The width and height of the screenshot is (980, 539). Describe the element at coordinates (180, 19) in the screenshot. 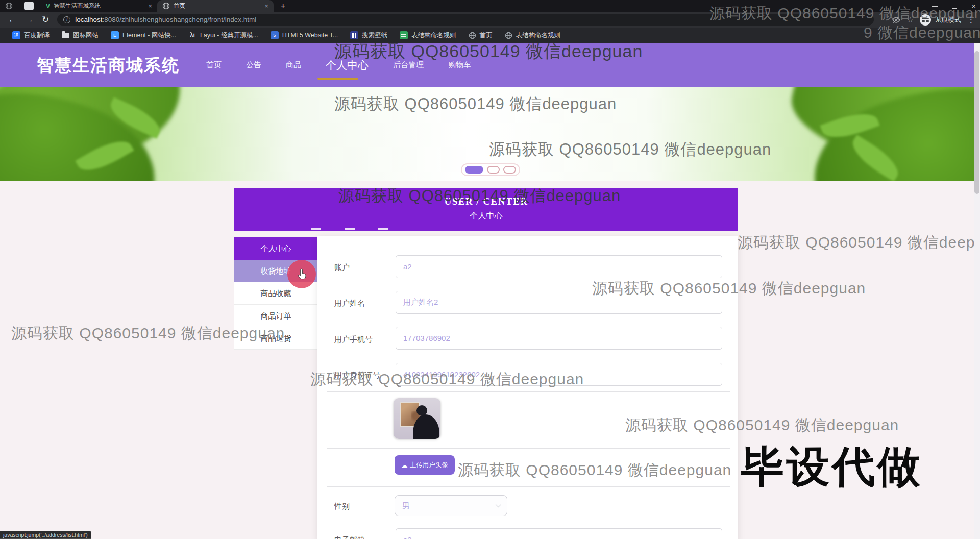

I see `url-path: :8080/zhihuishenghuoshangcheng/front/ind…` at that location.